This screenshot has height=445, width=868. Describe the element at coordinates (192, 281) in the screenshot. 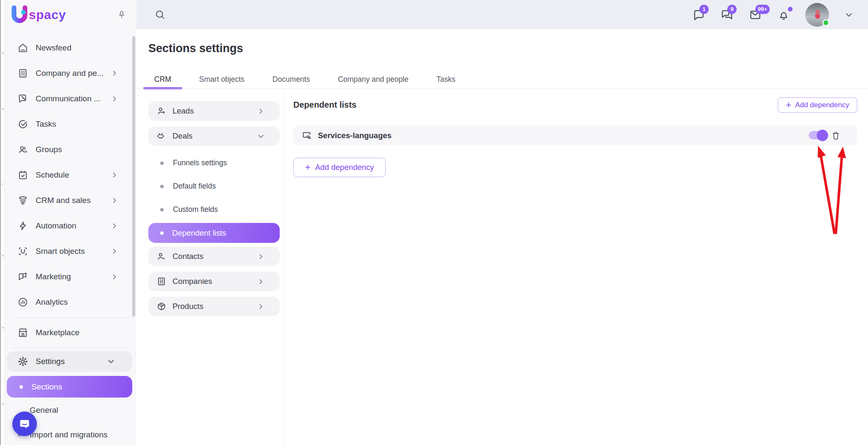

I see `submenu-item-label: Companies` at that location.